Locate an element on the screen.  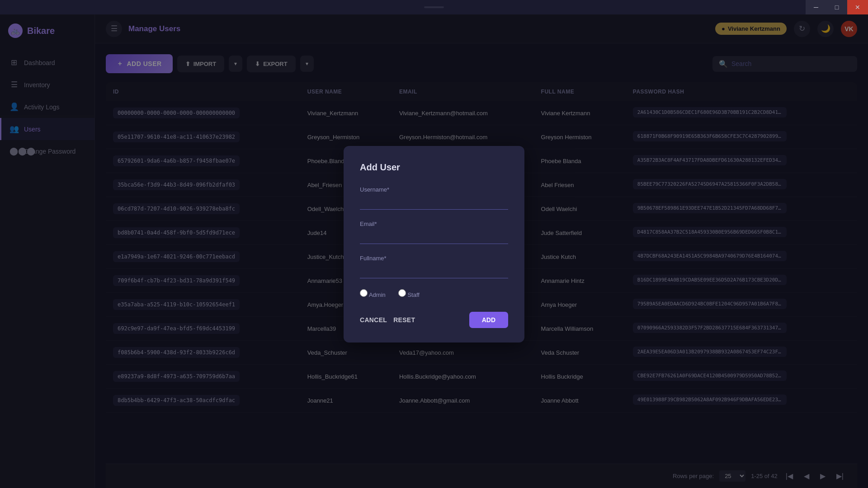
role-admin-text: Admin is located at coordinates (377, 295).